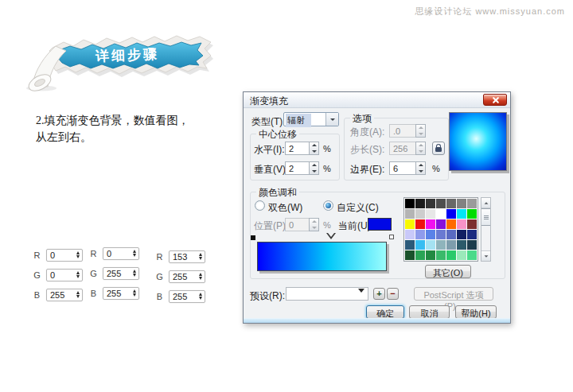 This screenshot has width=573, height=392. What do you see at coordinates (485, 204) in the screenshot?
I see `scroll-up-icon` at bounding box center [485, 204].